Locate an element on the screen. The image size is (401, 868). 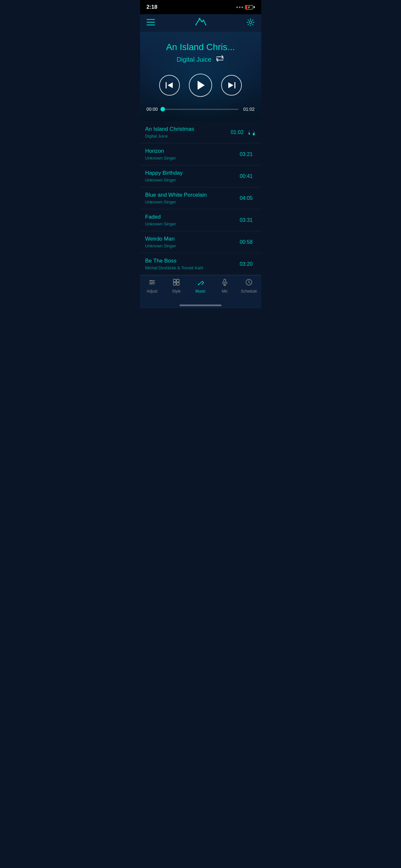
prev-button is located at coordinates (169, 85).